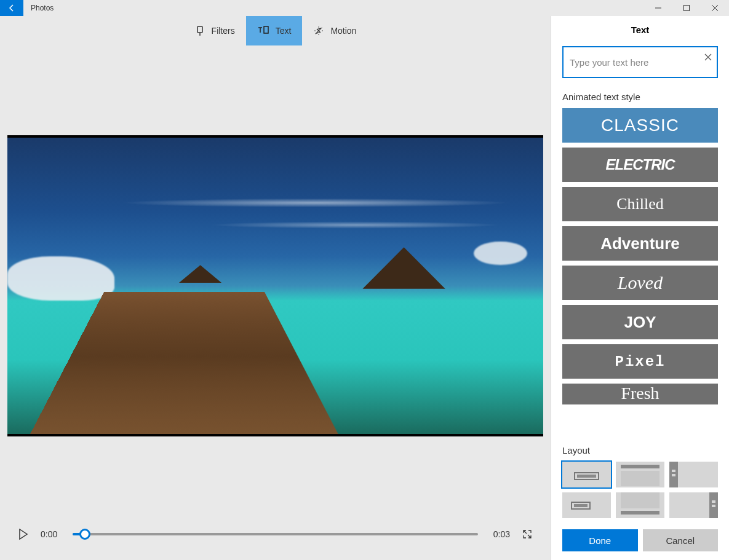 Image resolution: width=729 pixels, height=560 pixels. Describe the element at coordinates (527, 534) in the screenshot. I see `expand-icon` at that location.